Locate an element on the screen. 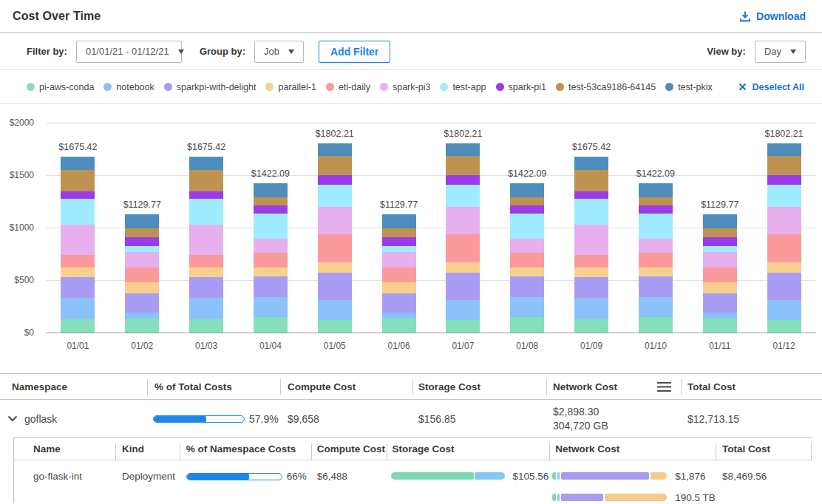 This screenshot has width=822, height=504. chart-bar-01/06 is located at coordinates (399, 273).